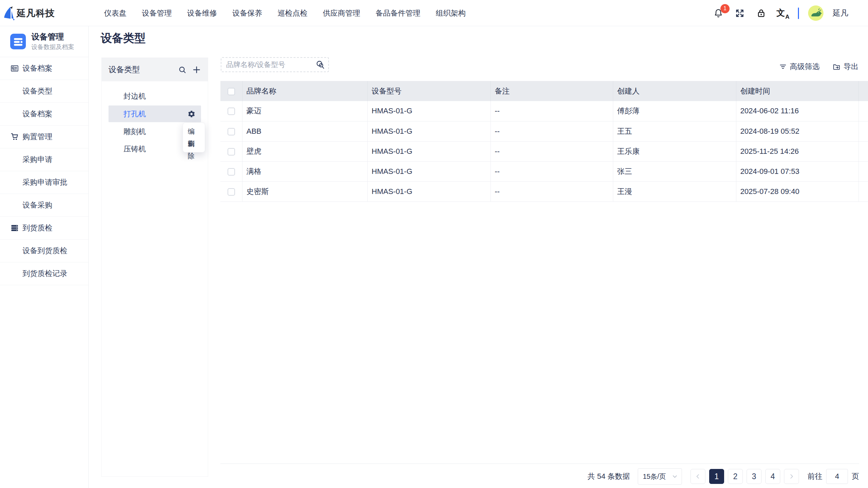 The height and width of the screenshot is (488, 868). I want to click on sidebar: 设备管理 设备数据及档案 设备档案 设备类型 设备档案, so click(44, 257).